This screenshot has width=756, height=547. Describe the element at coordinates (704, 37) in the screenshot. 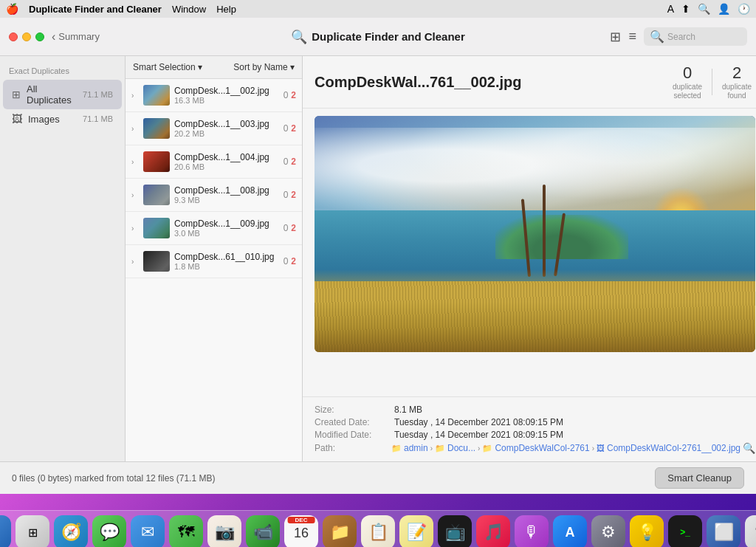

I see `search-input` at that location.